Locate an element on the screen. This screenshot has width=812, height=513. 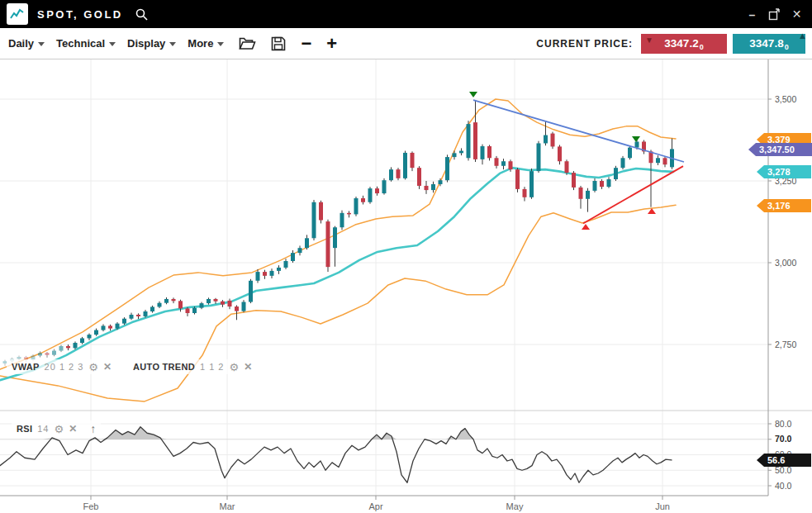
bid-price-button: ▼ 3347.20 is located at coordinates (684, 44).